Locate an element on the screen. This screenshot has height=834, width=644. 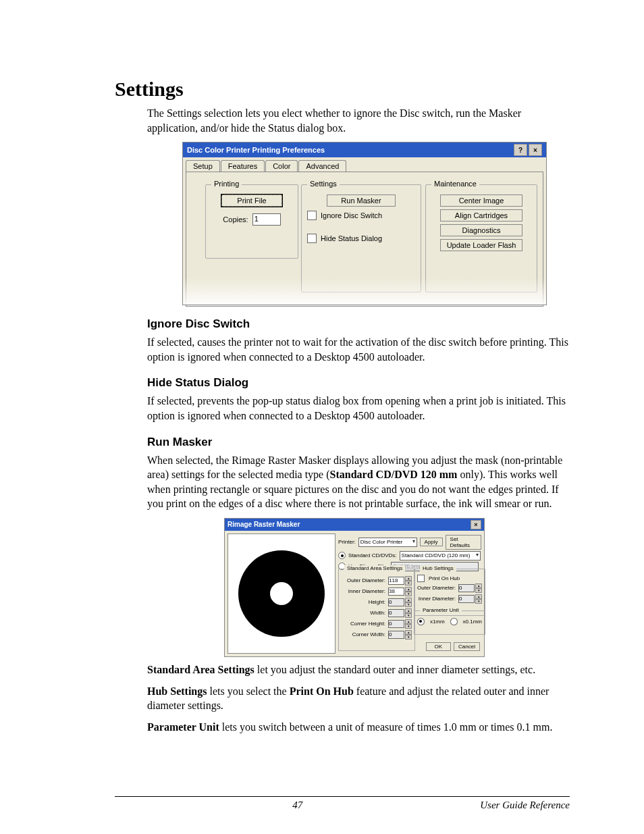
apply-button: Apply is located at coordinates (431, 542).